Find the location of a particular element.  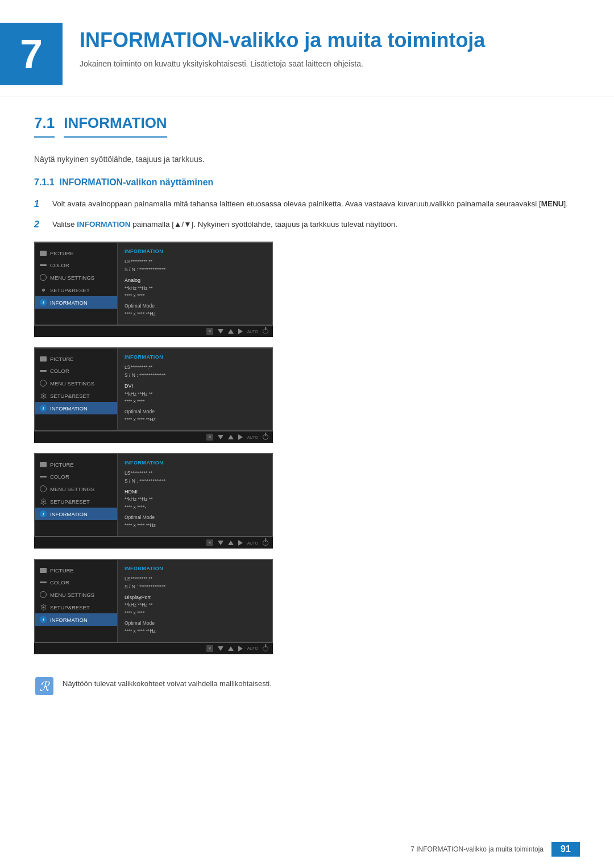

menu-item-picture-2: PICTURE is located at coordinates (76, 359).